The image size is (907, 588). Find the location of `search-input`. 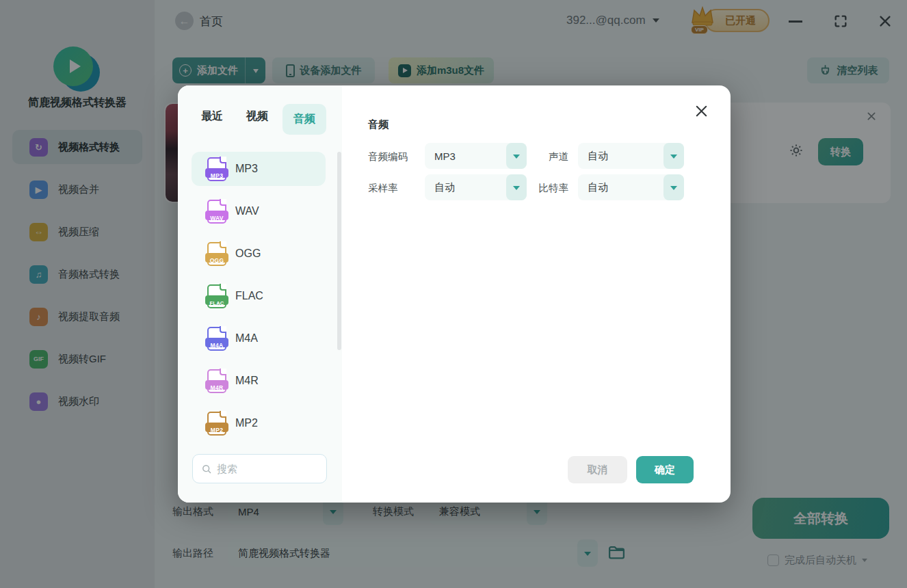

search-input is located at coordinates (265, 469).